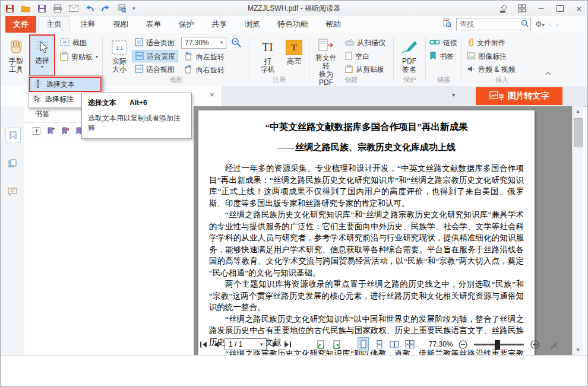  What do you see at coordinates (503, 8) in the screenshot?
I see `ink-signature-button` at bounding box center [503, 8].